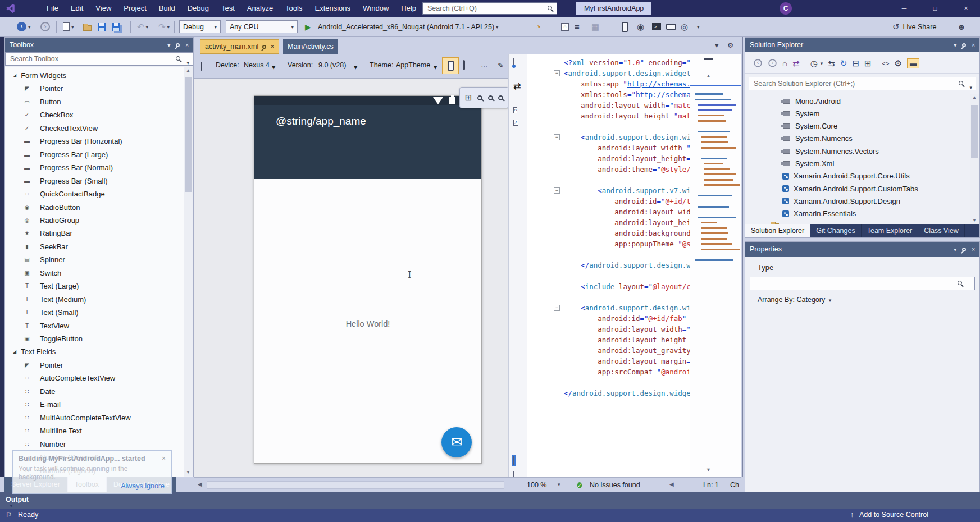  What do you see at coordinates (758, 63) in the screenshot?
I see `back-icon: ‹` at bounding box center [758, 63].